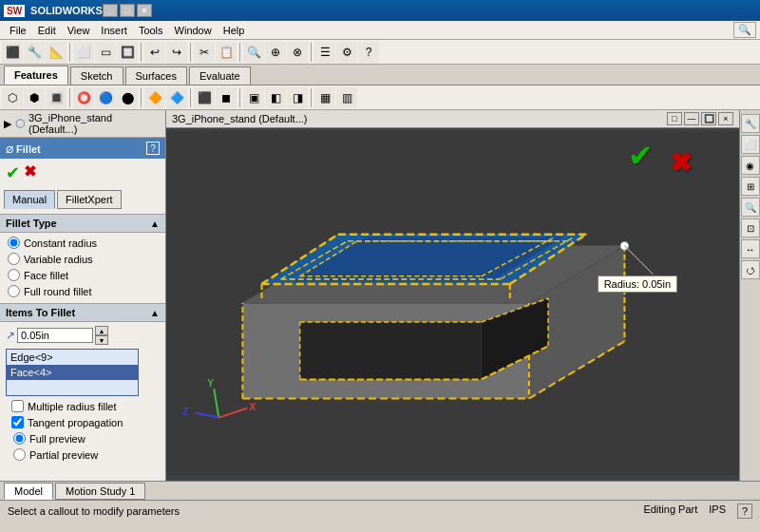 The width and height of the screenshot is (760, 532). What do you see at coordinates (12, 98) in the screenshot?
I see `tb2-btn-1: ⬡` at bounding box center [12, 98].